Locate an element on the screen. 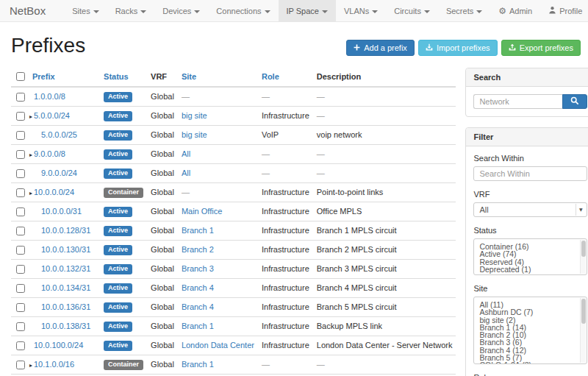  prefix-link: 1.0.0.0/8 is located at coordinates (50, 96).